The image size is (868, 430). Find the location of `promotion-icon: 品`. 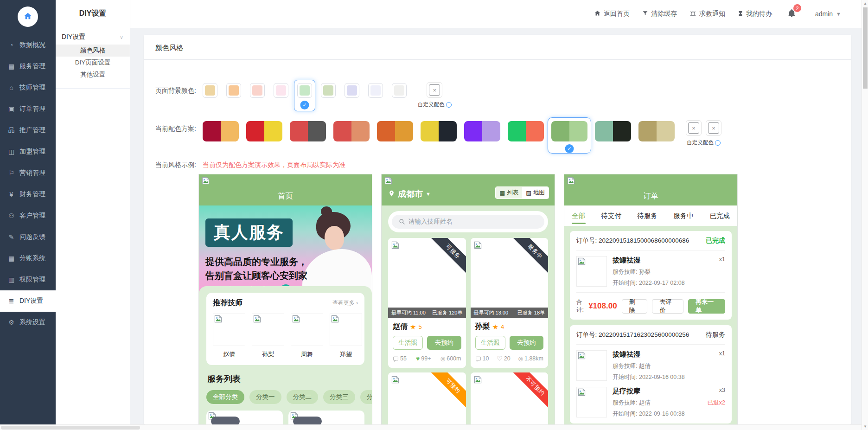

promotion-icon: 品 is located at coordinates (11, 130).